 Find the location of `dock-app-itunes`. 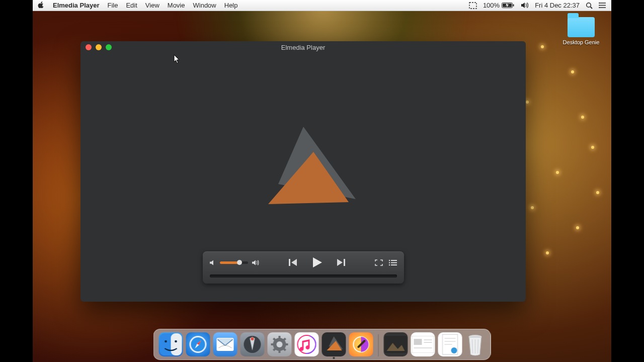

dock-app-itunes is located at coordinates (307, 344).